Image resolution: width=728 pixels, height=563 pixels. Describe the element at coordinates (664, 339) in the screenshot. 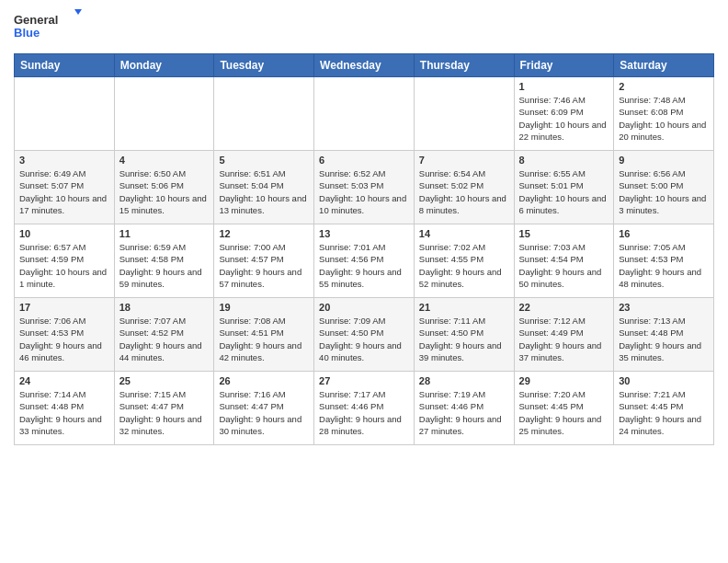

I see `day-info: Sunrise: 7:13 AM Sunset: 4:48 PM Dayligh…` at that location.